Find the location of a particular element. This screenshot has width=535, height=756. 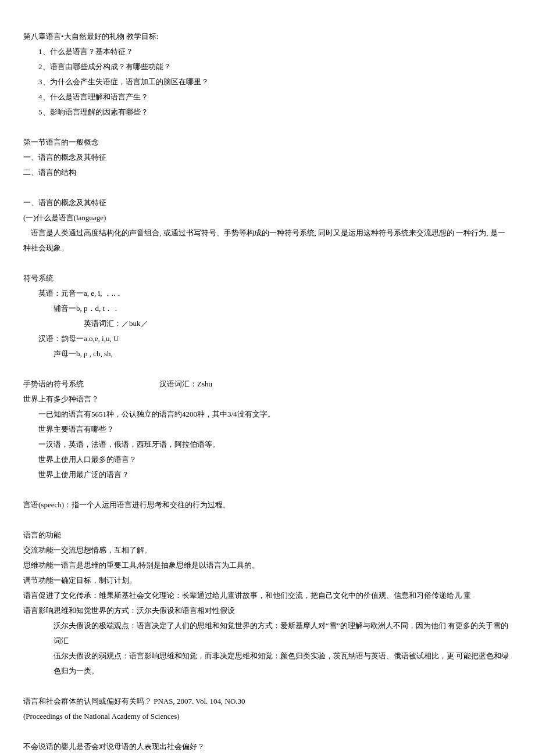

objective-5: 5、影响语言理解的因素有哪些？ is located at coordinates (268, 112).